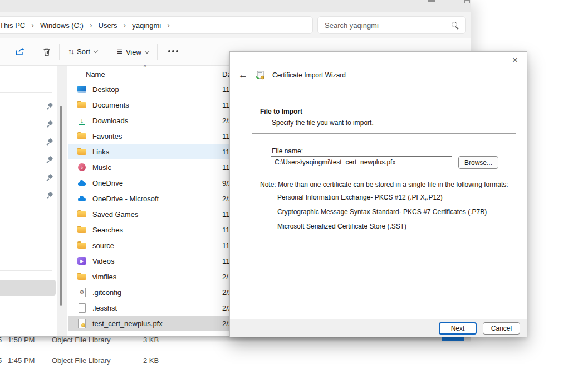  Describe the element at coordinates (281, 112) in the screenshot. I see `section-heading: File to Import` at that location.